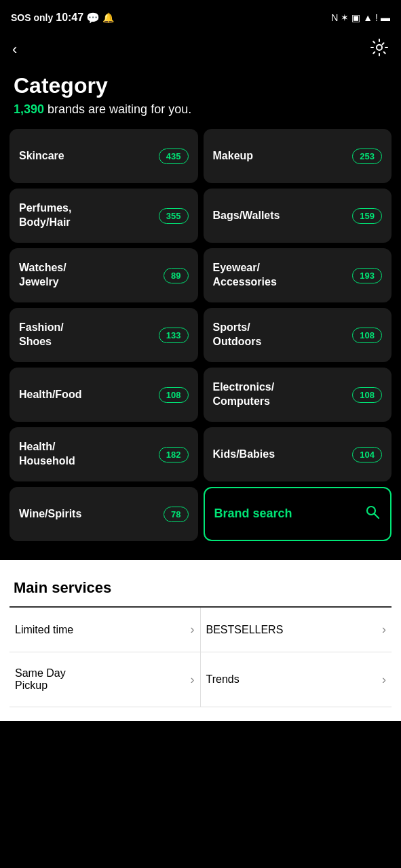 The width and height of the screenshot is (401, 868). Describe the element at coordinates (201, 98) in the screenshot. I see `page-title-section: Category 1,390 brands are waiting for yo…` at that location.